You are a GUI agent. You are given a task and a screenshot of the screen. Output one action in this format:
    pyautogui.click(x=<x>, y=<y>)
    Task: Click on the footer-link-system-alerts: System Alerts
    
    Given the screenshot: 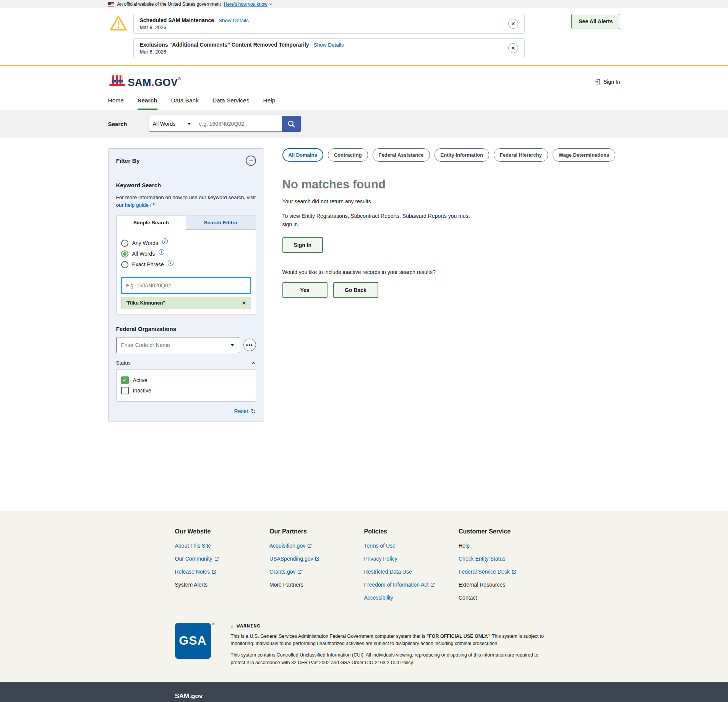 What is the action you would take?
    pyautogui.click(x=222, y=585)
    